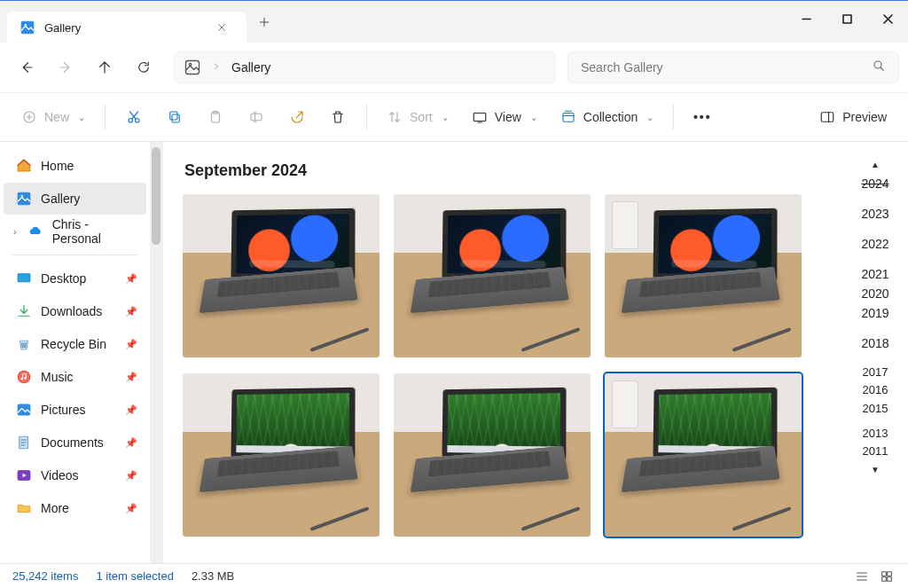 The width and height of the screenshot is (908, 588). I want to click on window-controls, so click(847, 19).